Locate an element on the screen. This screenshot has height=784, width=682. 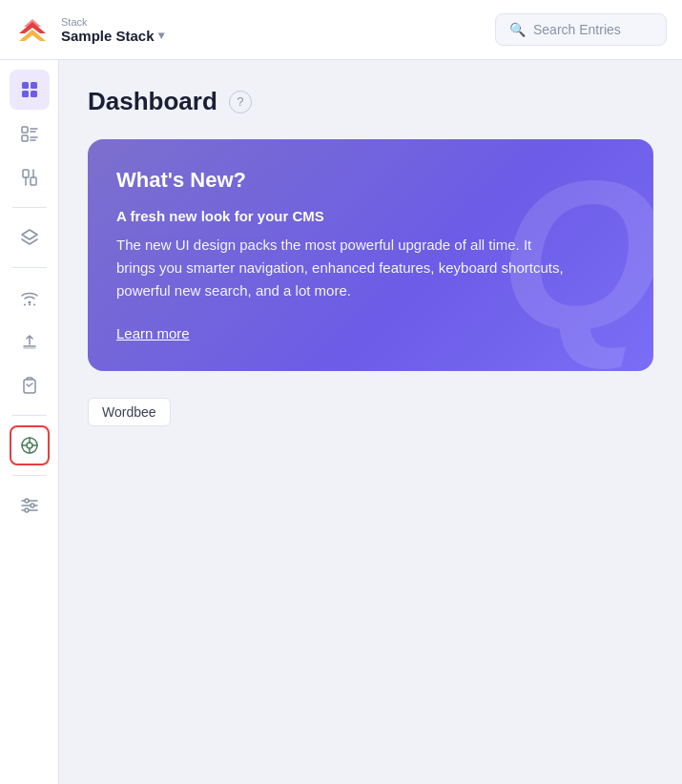
wordbee-tag: Wordbee is located at coordinates (130, 412).